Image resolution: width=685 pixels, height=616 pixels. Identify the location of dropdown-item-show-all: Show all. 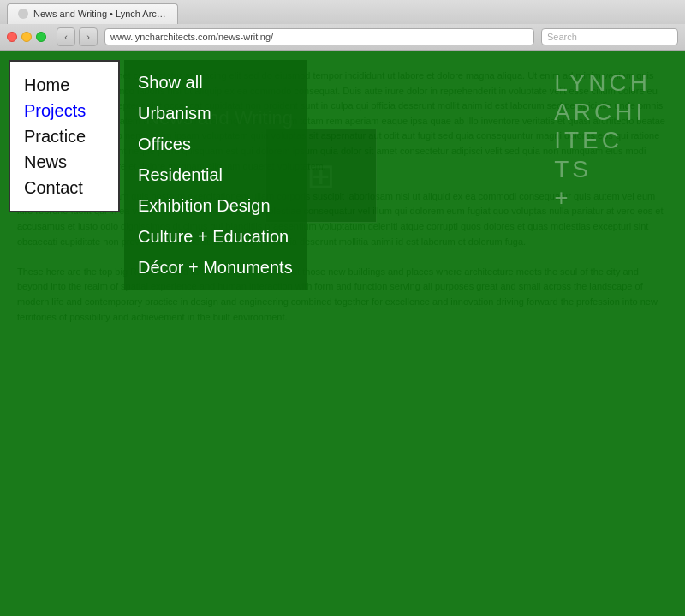
(216, 82).